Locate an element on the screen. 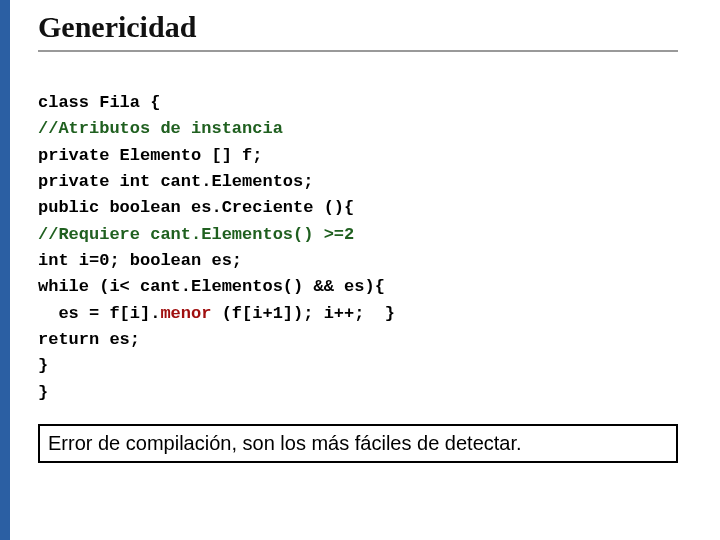 This screenshot has height=540, width=720. accent-bar is located at coordinates (5, 270).